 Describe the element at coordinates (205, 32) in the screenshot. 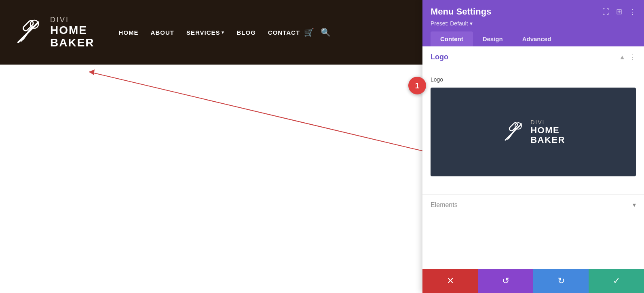

I see `nav-item-services: SERVICES ▾` at that location.